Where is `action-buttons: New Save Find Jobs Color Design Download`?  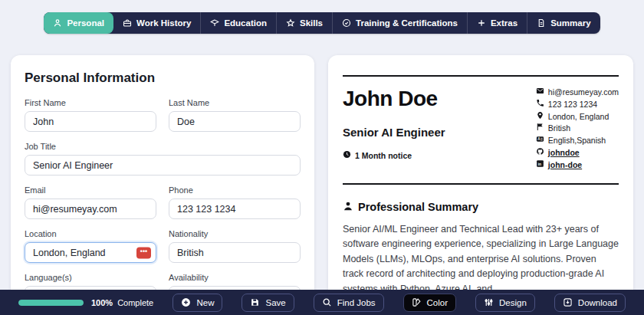
action-buttons: New Save Find Jobs Color Design Download is located at coordinates (399, 303).